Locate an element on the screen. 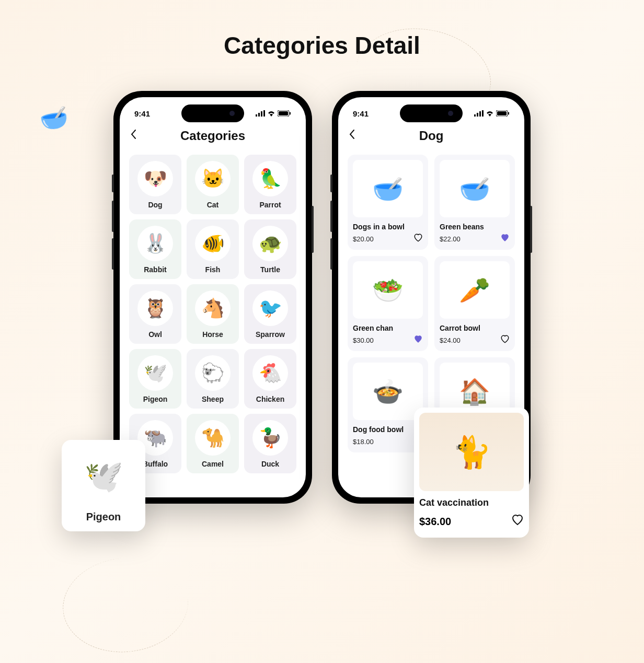 The image size is (644, 663). product-name: Green beans is located at coordinates (475, 227).